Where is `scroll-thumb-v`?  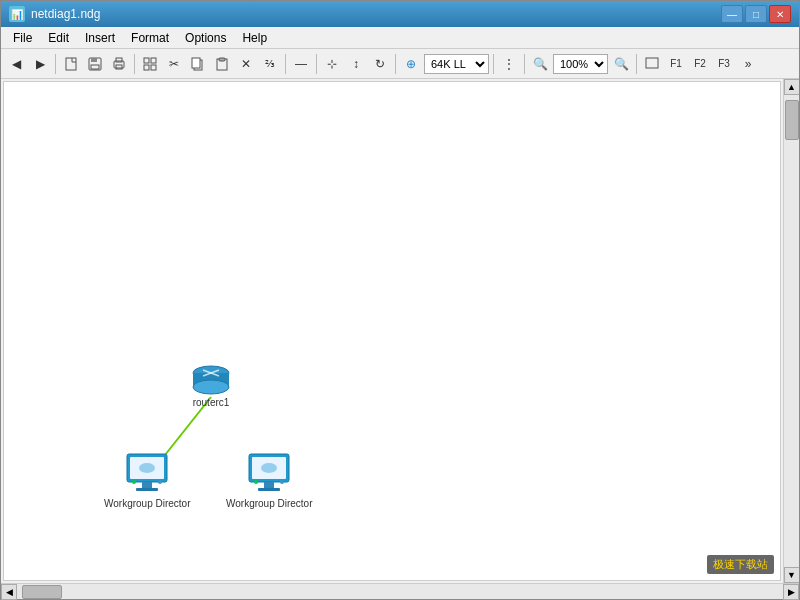
scroll-thumb-v is located at coordinates (792, 120).